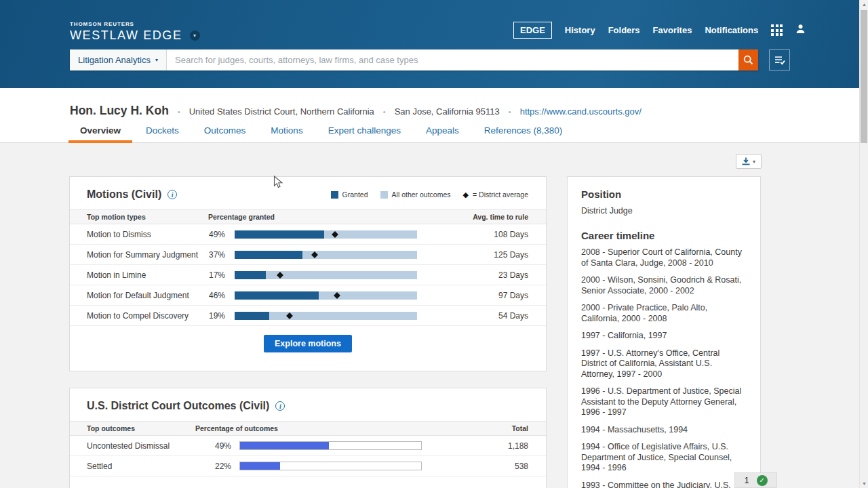  What do you see at coordinates (148, 316) in the screenshot?
I see `motion-type-label: Motion to Compel Discovery` at bounding box center [148, 316].